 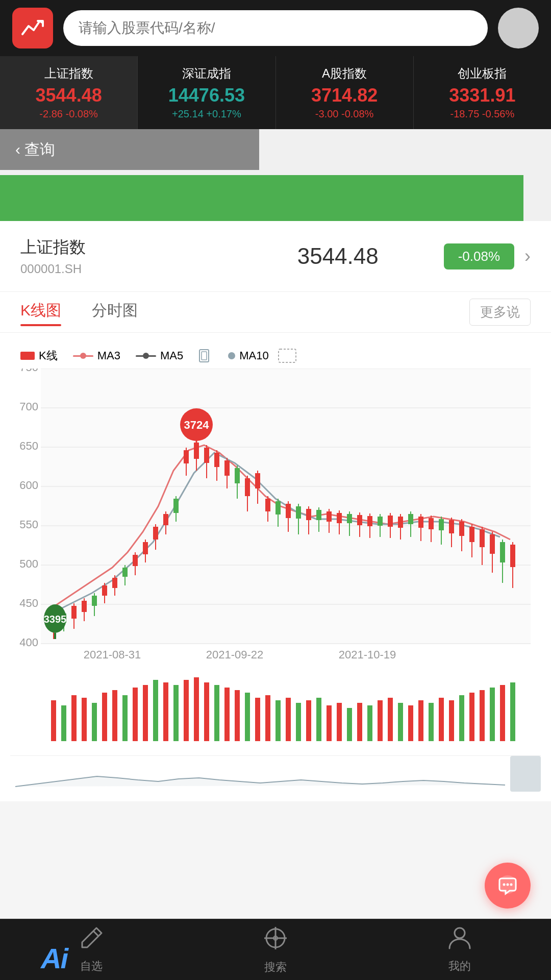 What do you see at coordinates (345, 74) in the screenshot?
I see `ticker-name-2: A股指数` at bounding box center [345, 74].